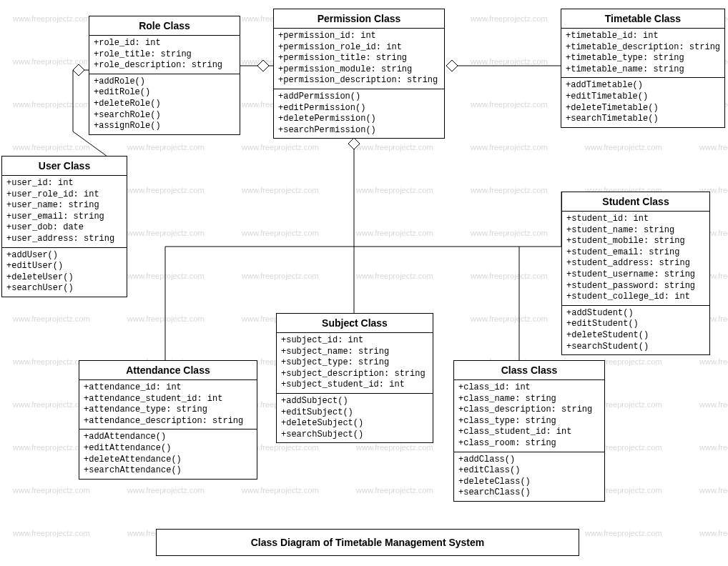 This screenshot has height=566, width=728. I want to click on class-member: +subject_student_id: int, so click(355, 385).